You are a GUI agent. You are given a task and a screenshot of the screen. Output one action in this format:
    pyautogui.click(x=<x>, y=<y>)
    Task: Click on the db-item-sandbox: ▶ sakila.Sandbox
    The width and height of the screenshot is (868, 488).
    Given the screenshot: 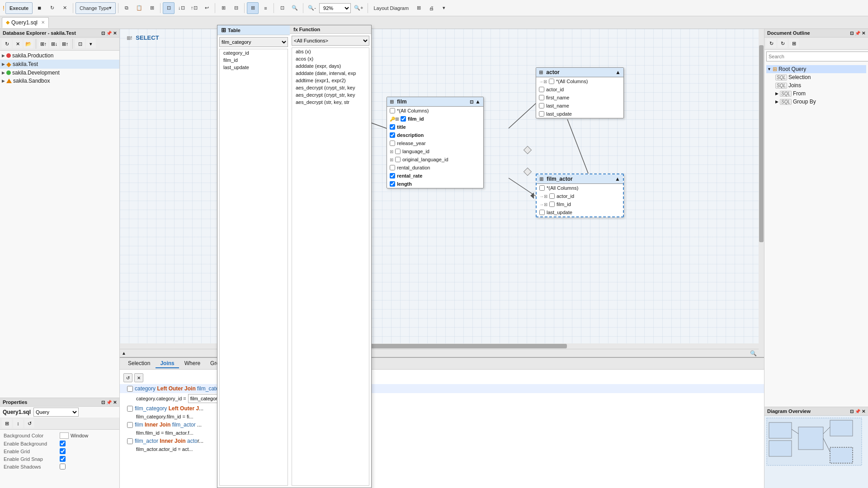 What is the action you would take?
    pyautogui.click(x=60, y=81)
    